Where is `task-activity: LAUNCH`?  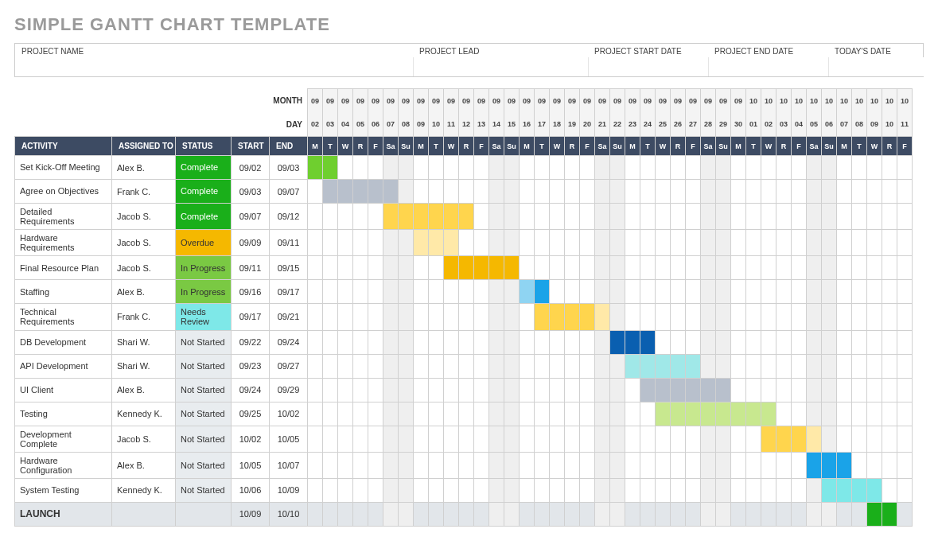 task-activity: LAUNCH is located at coordinates (64, 514).